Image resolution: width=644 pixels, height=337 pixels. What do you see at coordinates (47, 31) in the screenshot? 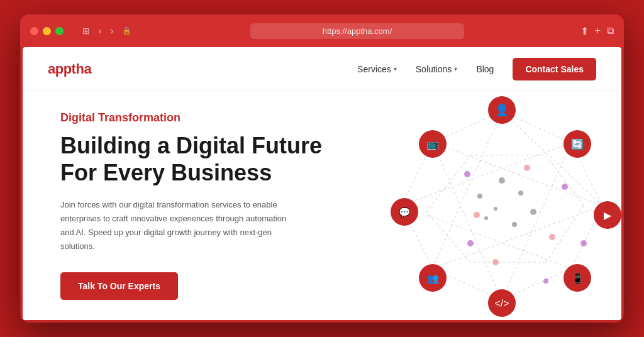
I see `minimize-button` at bounding box center [47, 31].